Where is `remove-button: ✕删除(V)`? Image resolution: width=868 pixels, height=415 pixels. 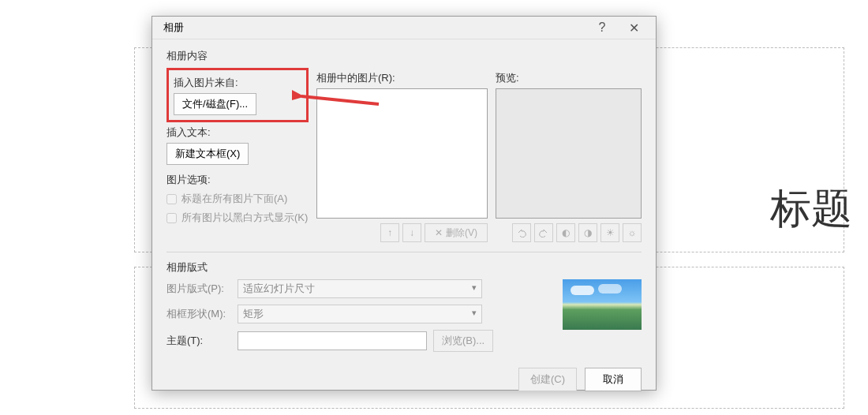
remove-button: ✕删除(V) is located at coordinates (456, 233).